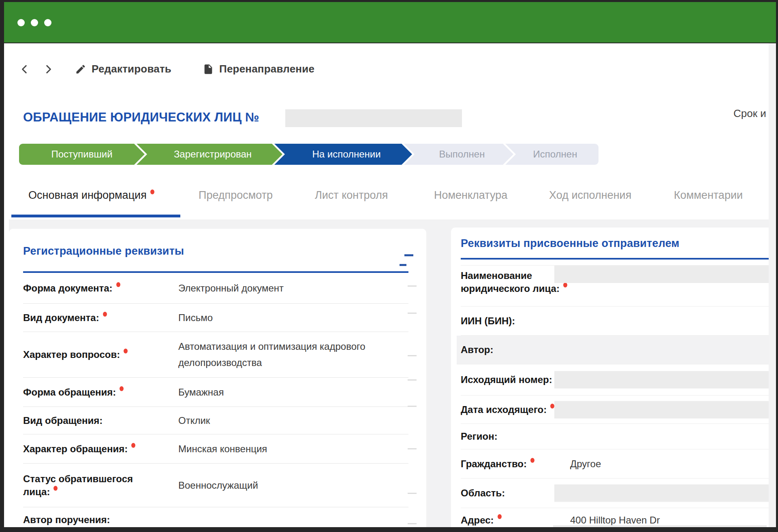 This screenshot has height=532, width=778. What do you see at coordinates (615, 410) in the screenshot?
I see `field-row: Дата исходящего:` at bounding box center [615, 410].